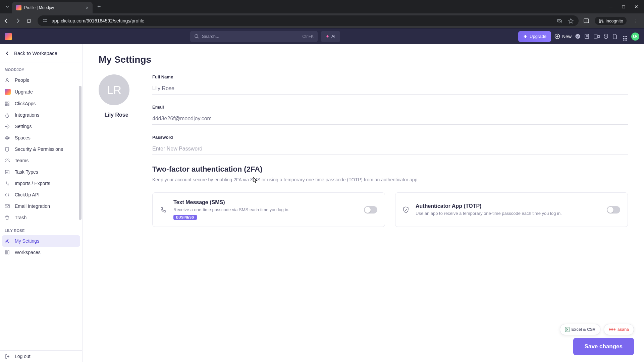  I want to click on sidebar-item-clickapps: ClickApps, so click(41, 104).